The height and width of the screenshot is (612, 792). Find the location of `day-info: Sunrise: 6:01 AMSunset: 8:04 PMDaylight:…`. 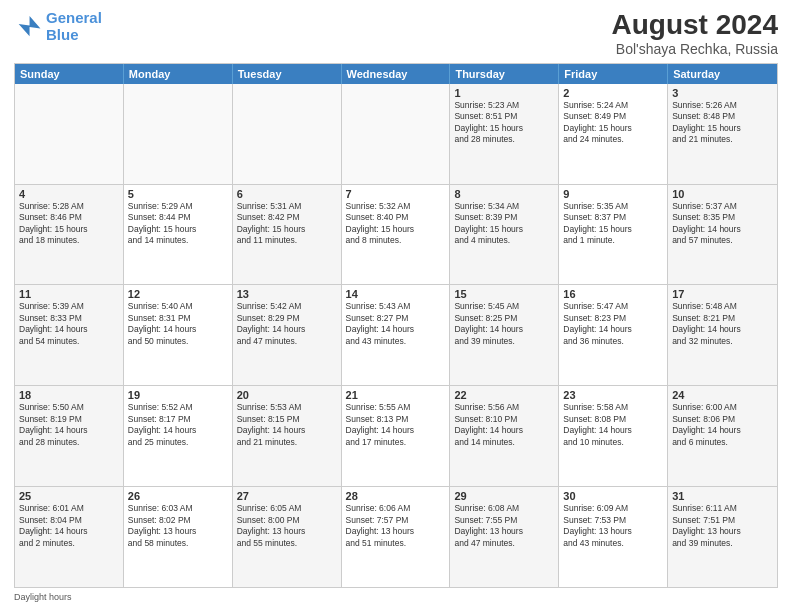

day-info: Sunrise: 6:01 AMSunset: 8:04 PMDaylight:… is located at coordinates (69, 526).